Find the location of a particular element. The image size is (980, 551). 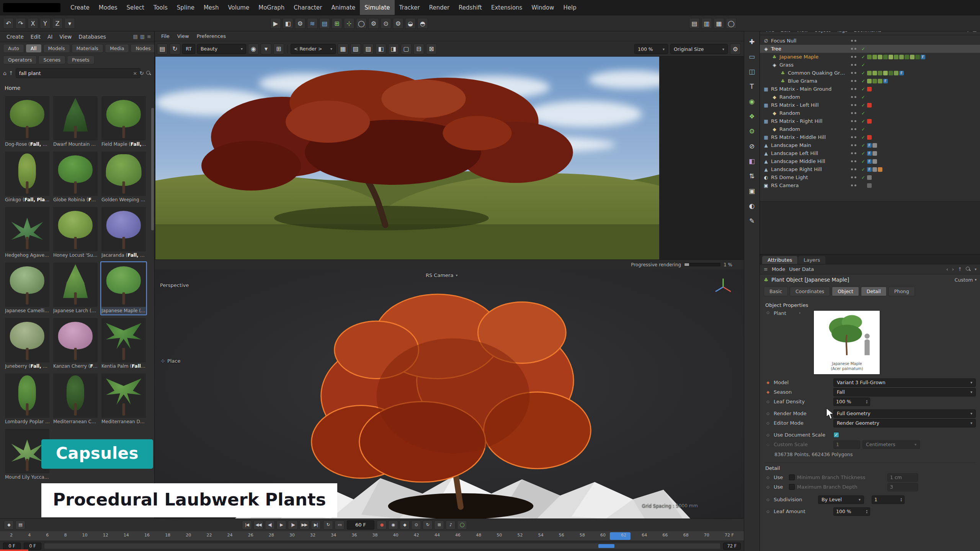

axis-gizmo is located at coordinates (723, 287).